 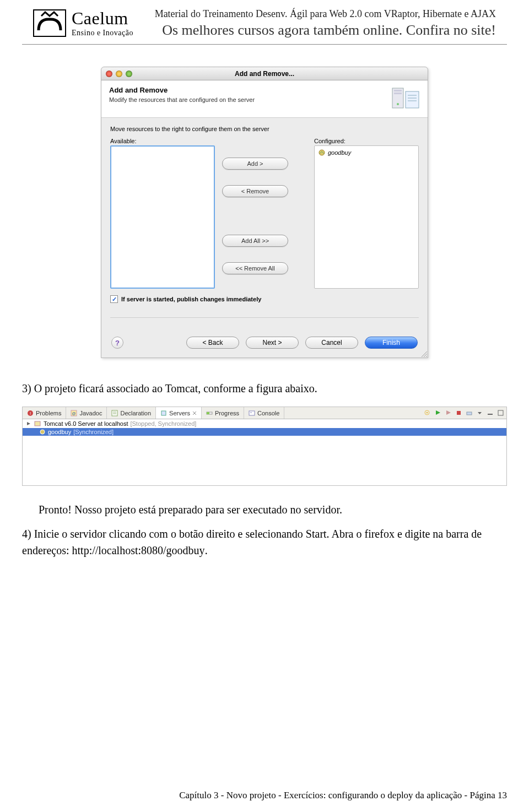 I want to click on dialog-titlebar: Add and Remove..., so click(x=264, y=74).